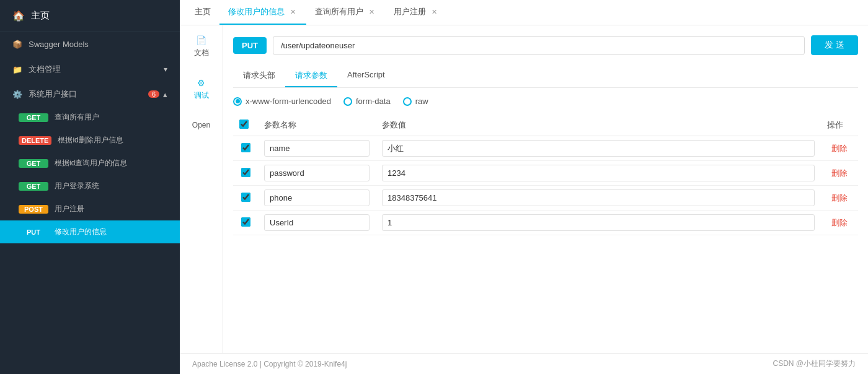  Describe the element at coordinates (835, 45) in the screenshot. I see `send-button: 发 送` at that location.